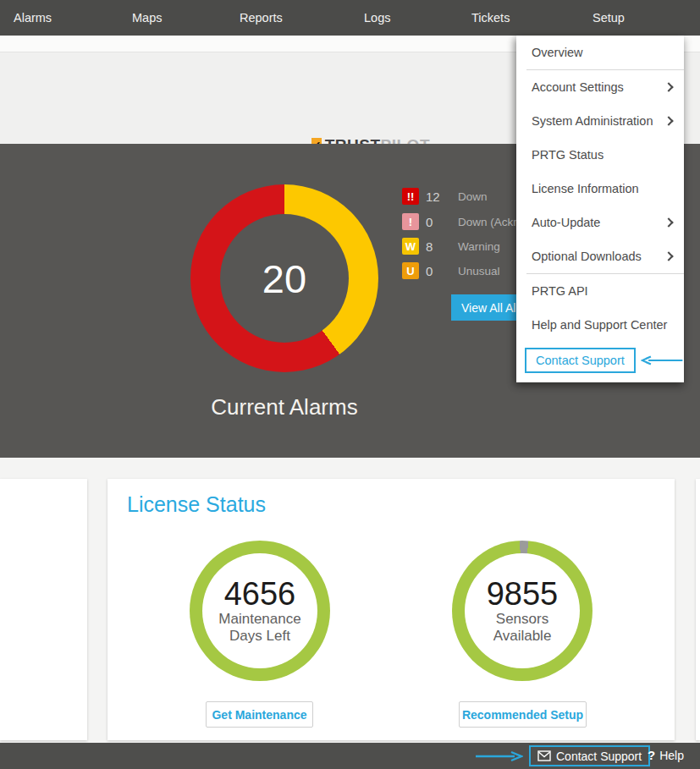  I want to click on nav-item-logs: Logs, so click(378, 18).